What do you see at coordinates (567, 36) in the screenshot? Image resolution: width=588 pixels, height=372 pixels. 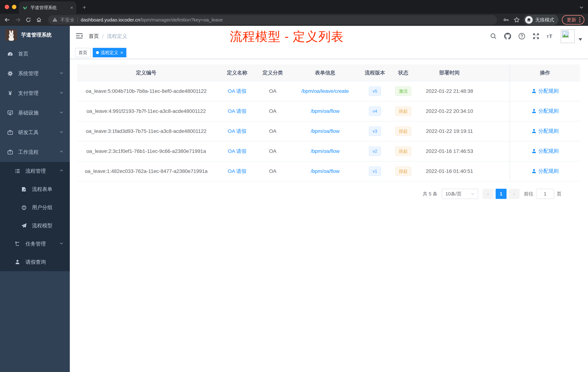 I see `avatar` at bounding box center [567, 36].